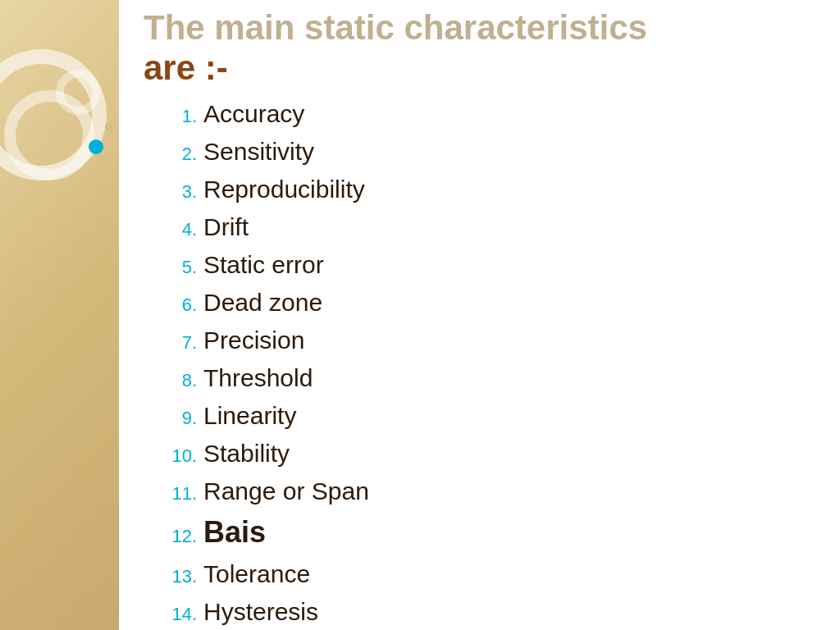 The width and height of the screenshot is (840, 630). What do you see at coordinates (96, 147) in the screenshot?
I see `blue-dot` at bounding box center [96, 147].